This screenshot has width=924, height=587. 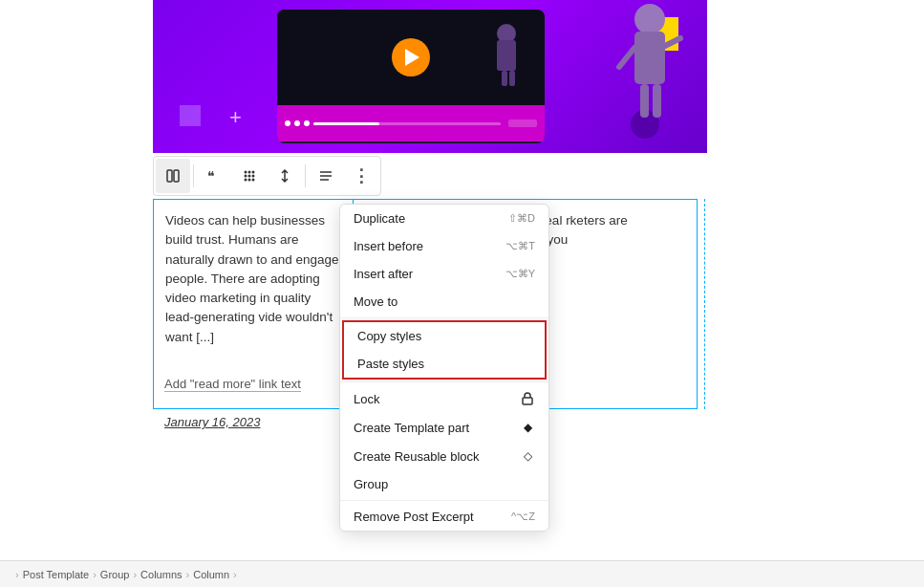 I want to click on breadcrumb-sep-3: ›, so click(x=135, y=575).